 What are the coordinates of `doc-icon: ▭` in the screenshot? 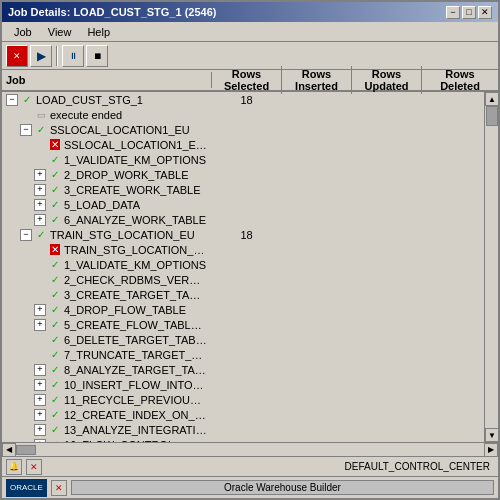 It's located at (41, 115).